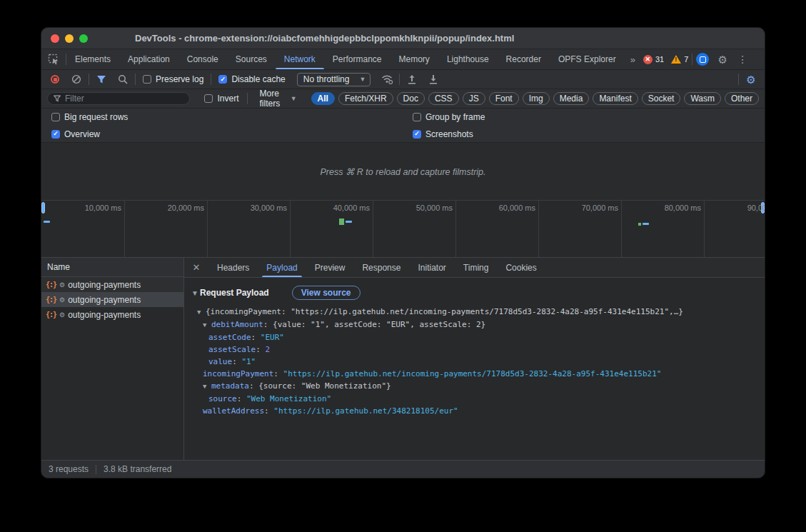  Describe the element at coordinates (196, 267) in the screenshot. I see `close-detail-button: ✕` at that location.